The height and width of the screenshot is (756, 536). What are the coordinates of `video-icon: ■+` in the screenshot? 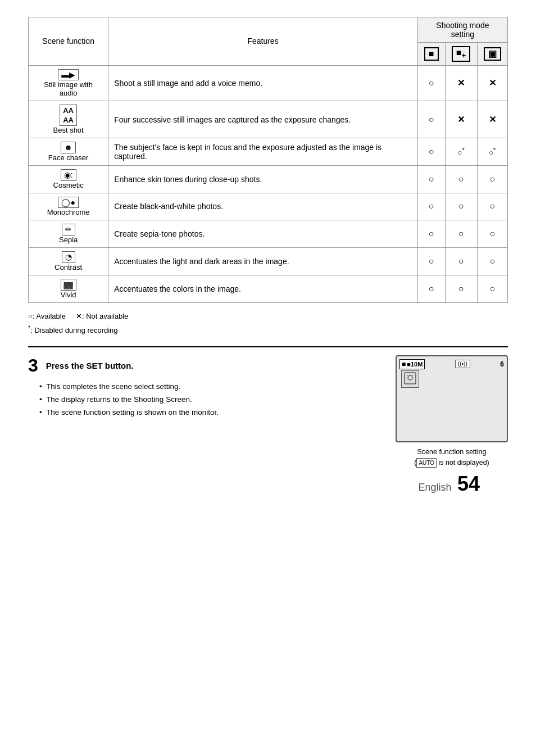 It's located at (461, 53).